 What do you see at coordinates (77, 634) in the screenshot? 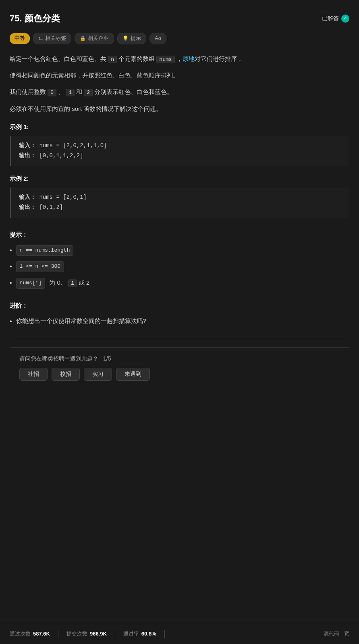
I see `submit-count-label: 提交次数` at bounding box center [77, 634].